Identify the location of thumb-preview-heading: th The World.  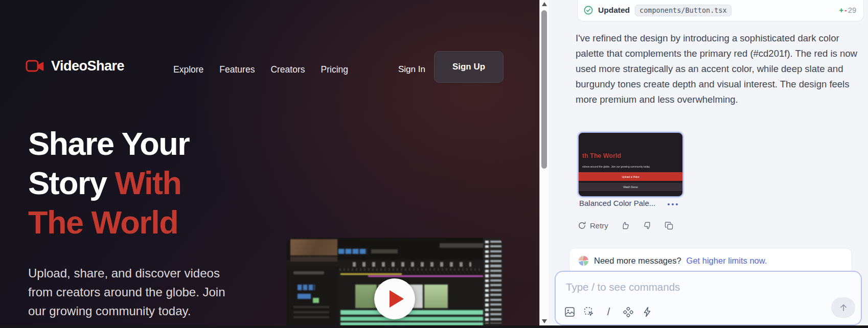
(602, 156).